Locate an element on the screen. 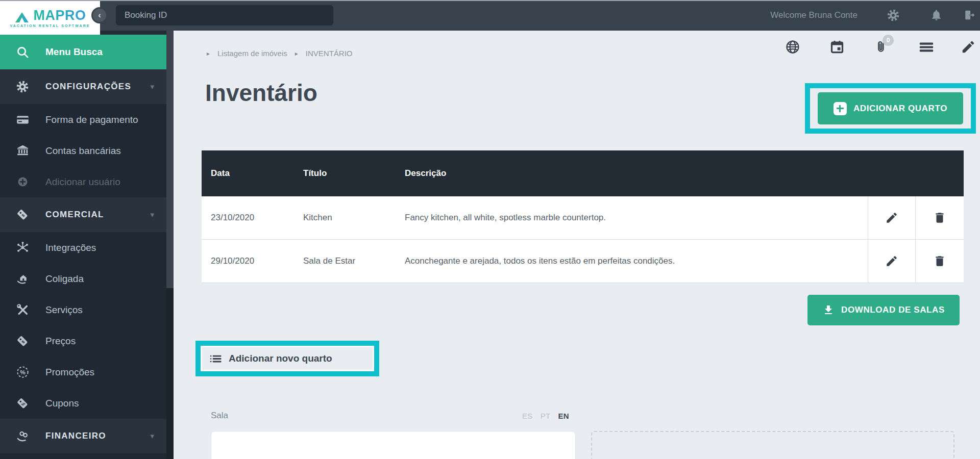 This screenshot has height=459, width=980. column-header-data: Data is located at coordinates (248, 173).